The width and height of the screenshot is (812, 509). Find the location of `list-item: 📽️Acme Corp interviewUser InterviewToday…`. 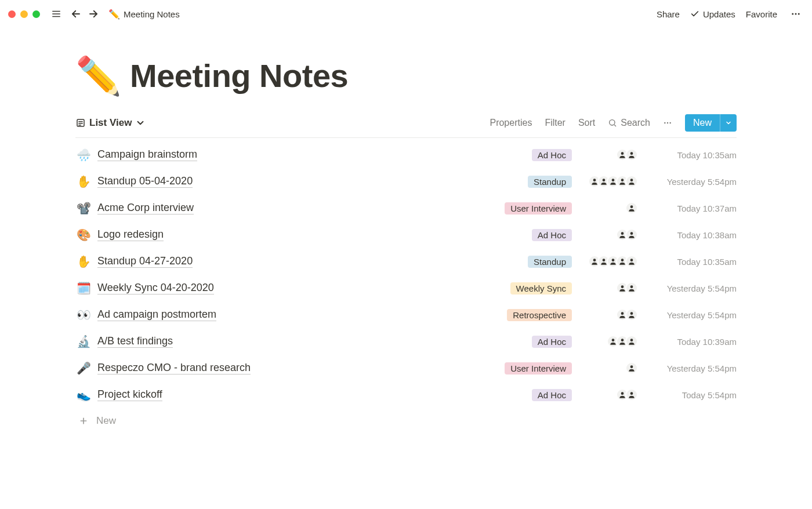

list-item: 📽️Acme Corp interviewUser InterviewToday… is located at coordinates (406, 208).